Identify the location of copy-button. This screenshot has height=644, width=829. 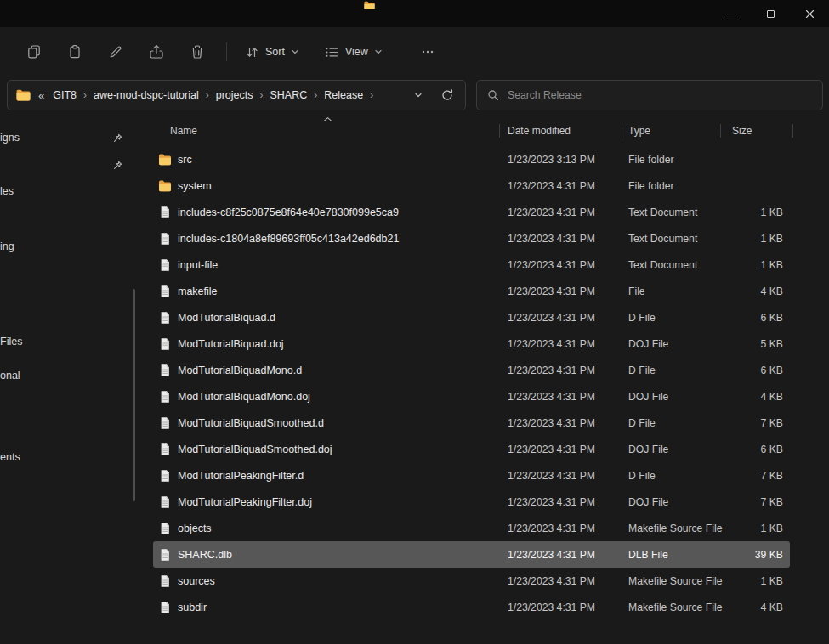
(34, 52).